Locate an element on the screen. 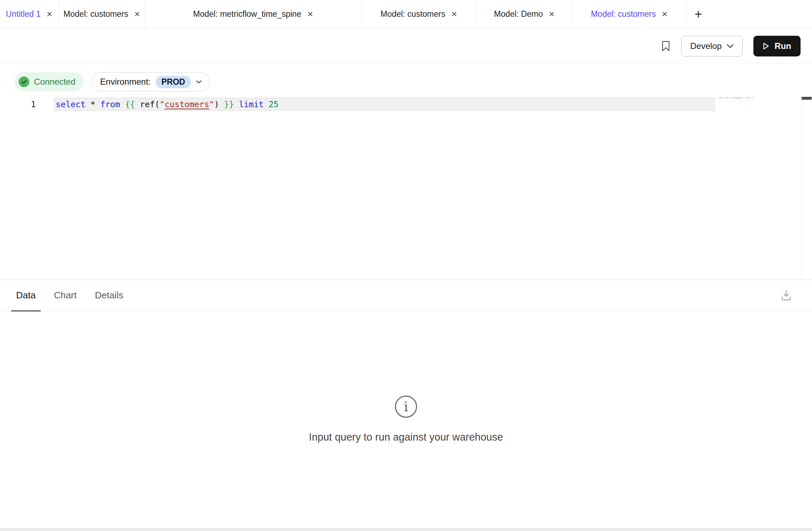 The height and width of the screenshot is (531, 812). bottom-statusbar is located at coordinates (406, 530).